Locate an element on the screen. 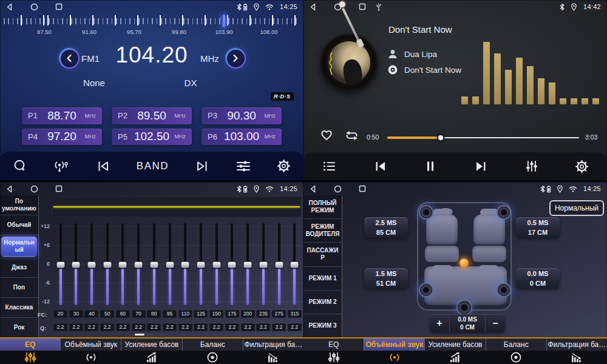 Image resolution: width=607 pixels, height=364 pixels. rear-left-delay-button: 1.5 MS 51 CM is located at coordinates (386, 278).